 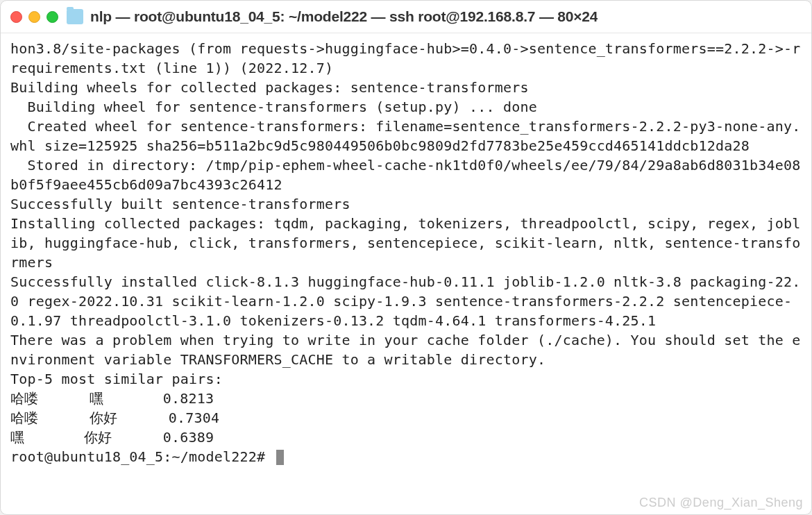 What do you see at coordinates (409, 58) in the screenshot?
I see `terminal-line: hon3.8/site-packages (from requests->hug…` at bounding box center [409, 58].